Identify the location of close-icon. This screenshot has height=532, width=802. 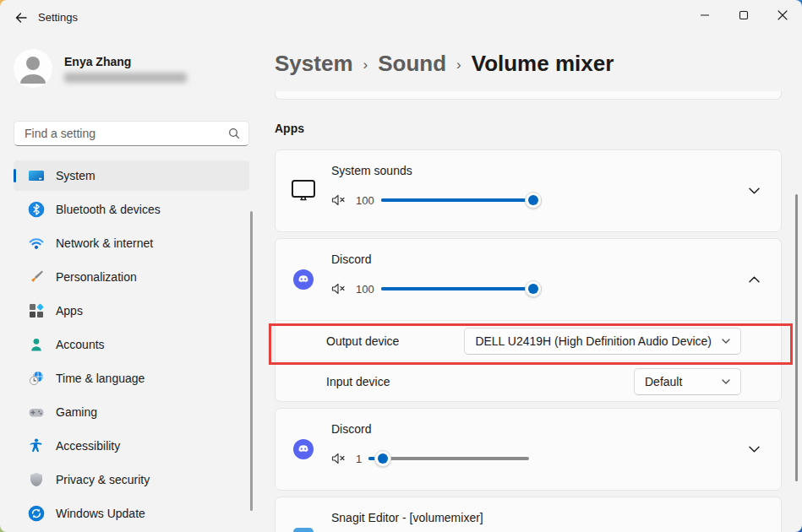
(783, 15).